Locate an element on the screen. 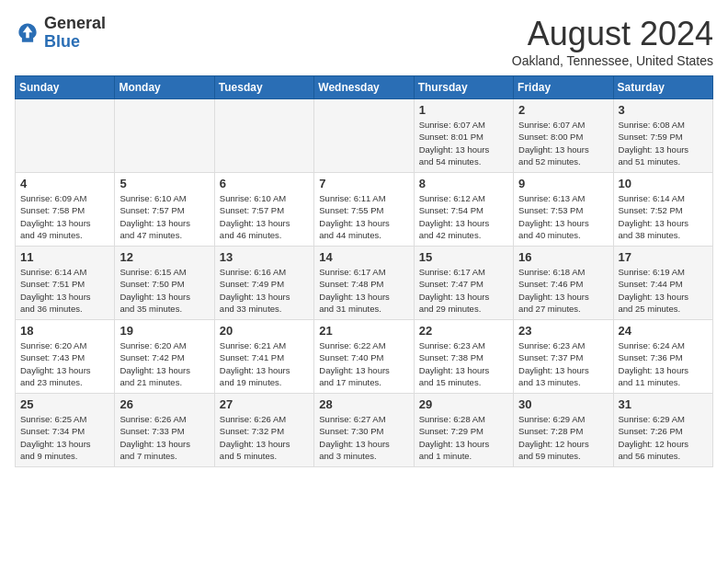 The height and width of the screenshot is (563, 728). day-number: 9 is located at coordinates (563, 184).